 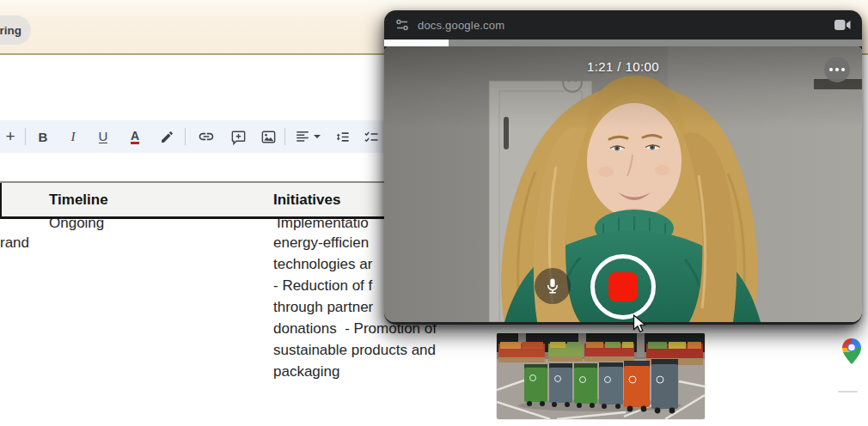 What do you see at coordinates (10, 137) in the screenshot?
I see `insert-plus-icon: +` at bounding box center [10, 137].